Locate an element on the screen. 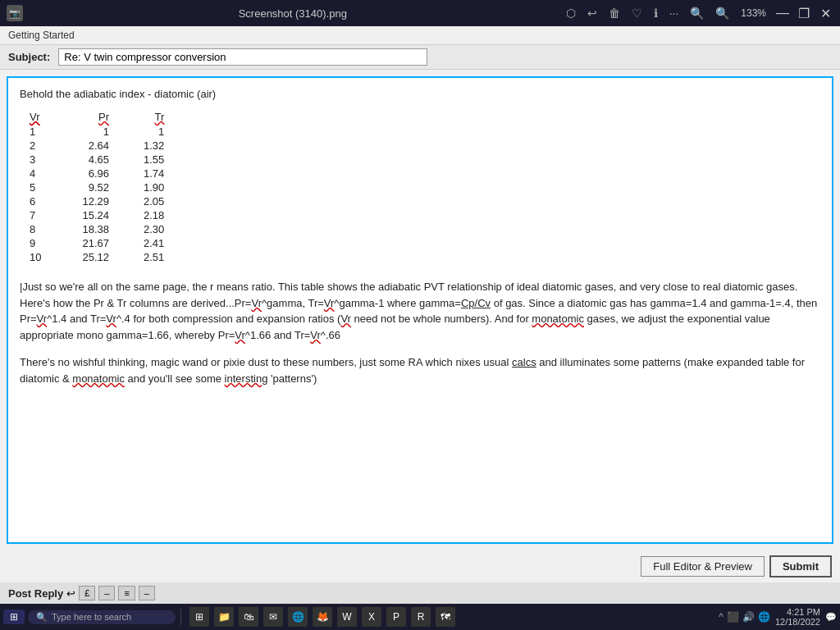  table-cell: 1.32 is located at coordinates (154, 146).